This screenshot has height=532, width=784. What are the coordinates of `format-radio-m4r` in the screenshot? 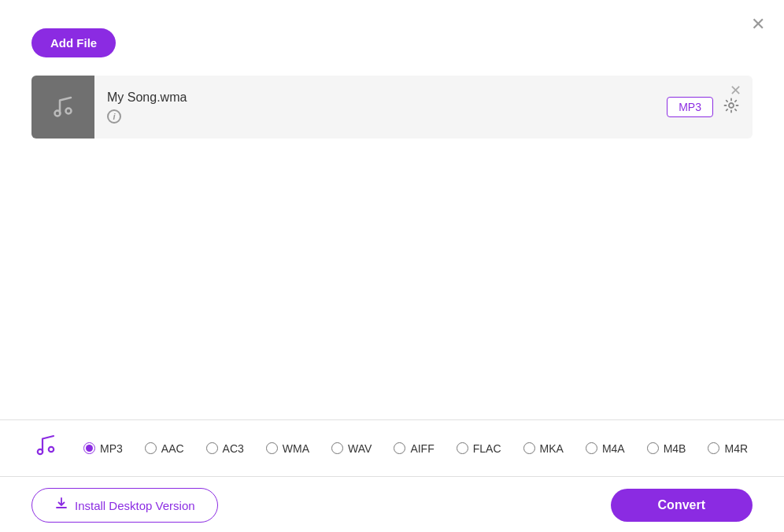 It's located at (713, 449).